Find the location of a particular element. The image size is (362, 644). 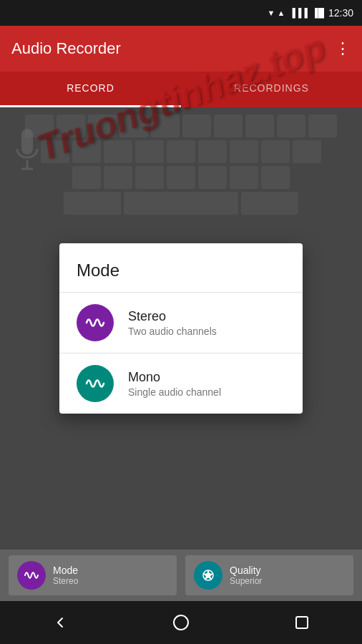

mode-control-label: Mode is located at coordinates (66, 570).